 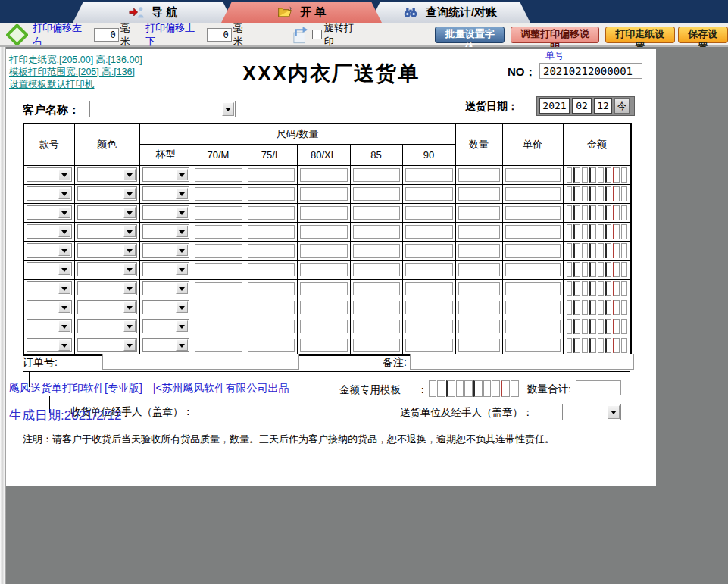 What do you see at coordinates (555, 106) in the screenshot?
I see `date-year-field: 2021` at bounding box center [555, 106].